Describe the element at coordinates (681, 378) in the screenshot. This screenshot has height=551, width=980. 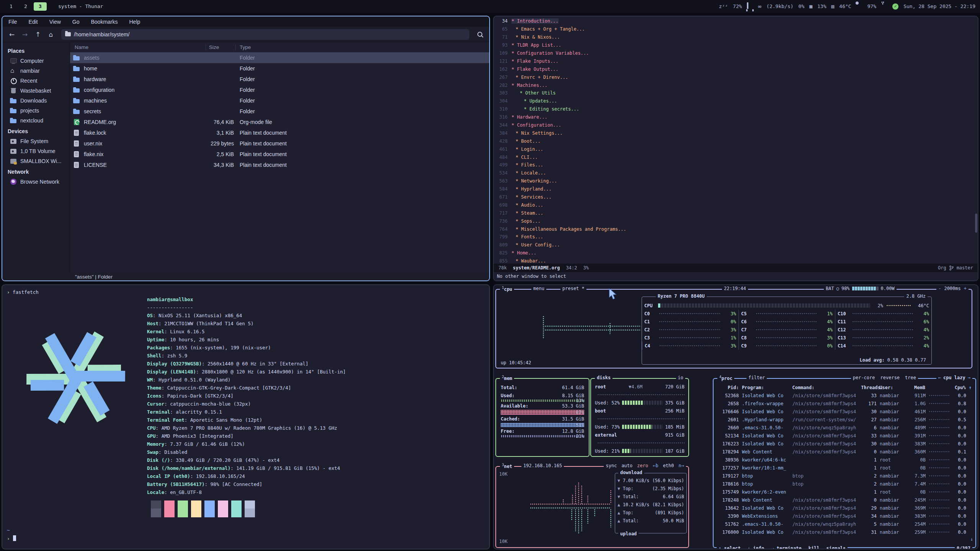
I see `disks-io-toggle: io` at that location.